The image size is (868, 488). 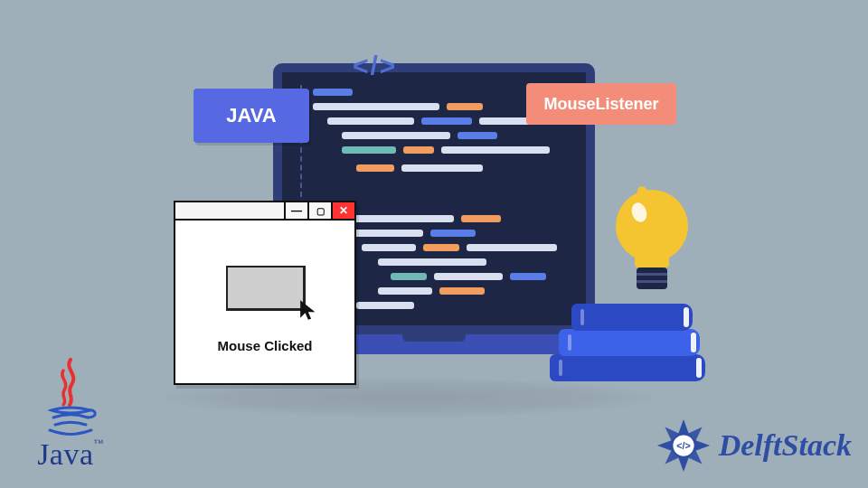 What do you see at coordinates (71, 397) in the screenshot?
I see `java-cup-icon` at bounding box center [71, 397].